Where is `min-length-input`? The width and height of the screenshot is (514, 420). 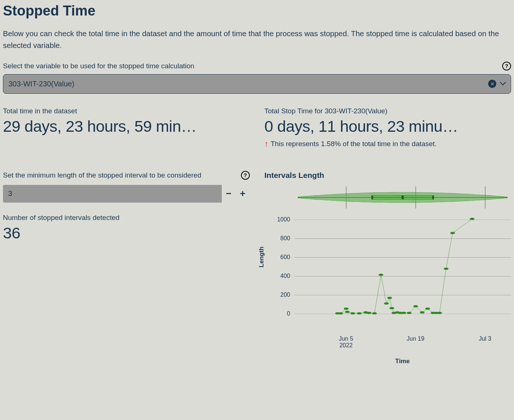 min-length-input is located at coordinates (112, 194).